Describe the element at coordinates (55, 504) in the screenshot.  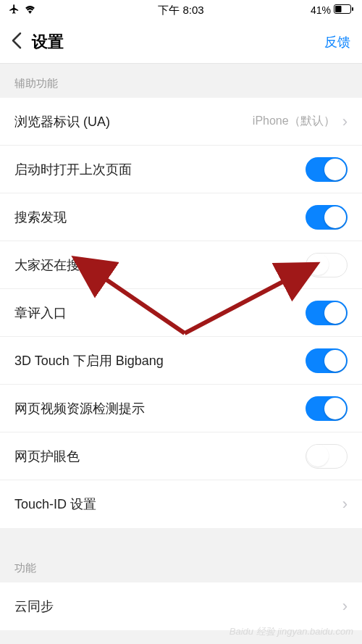
I see `row-label: Touch-ID 设置` at that location.